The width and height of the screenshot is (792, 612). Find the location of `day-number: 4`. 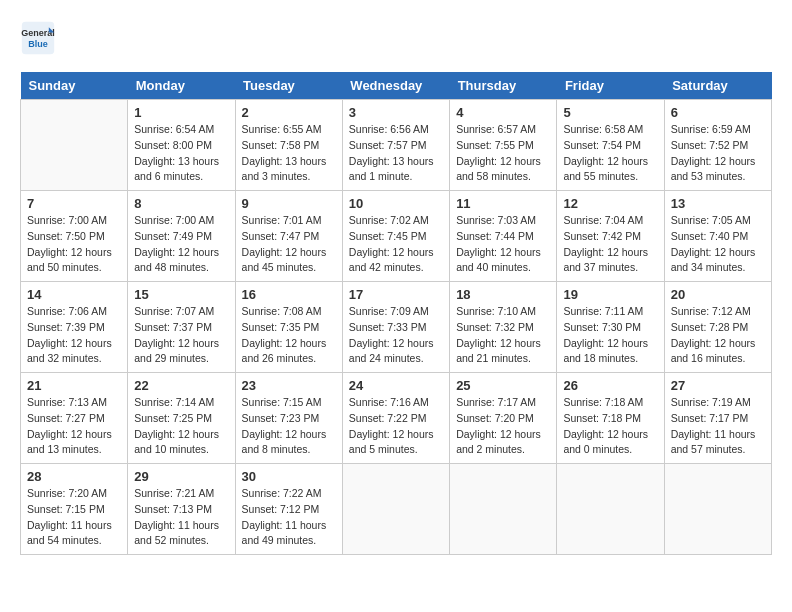

day-number: 4 is located at coordinates (503, 112).